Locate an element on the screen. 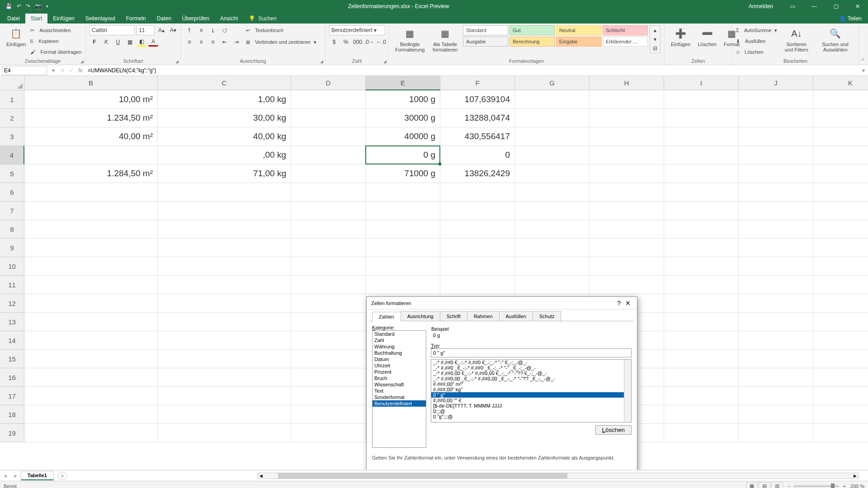 This screenshot has height=488, width=868. increase-indent-icon: ⇥ is located at coordinates (236, 42).